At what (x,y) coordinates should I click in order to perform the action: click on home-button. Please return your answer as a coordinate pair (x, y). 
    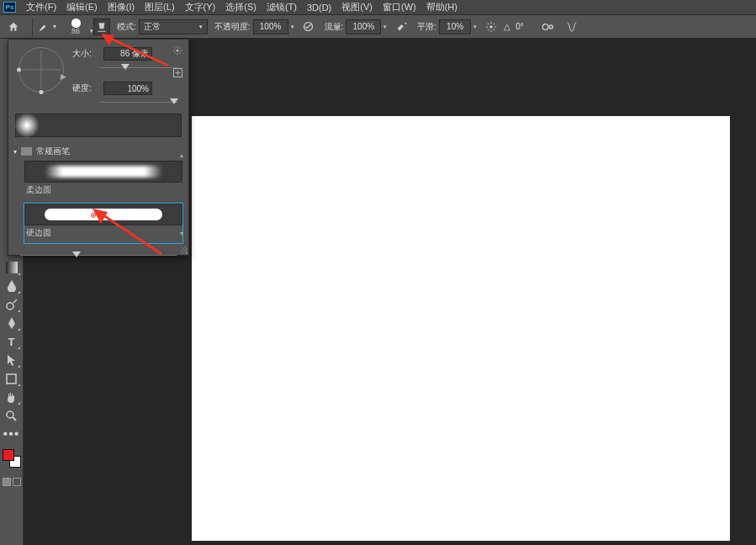
    Looking at the image, I should click on (13, 27).